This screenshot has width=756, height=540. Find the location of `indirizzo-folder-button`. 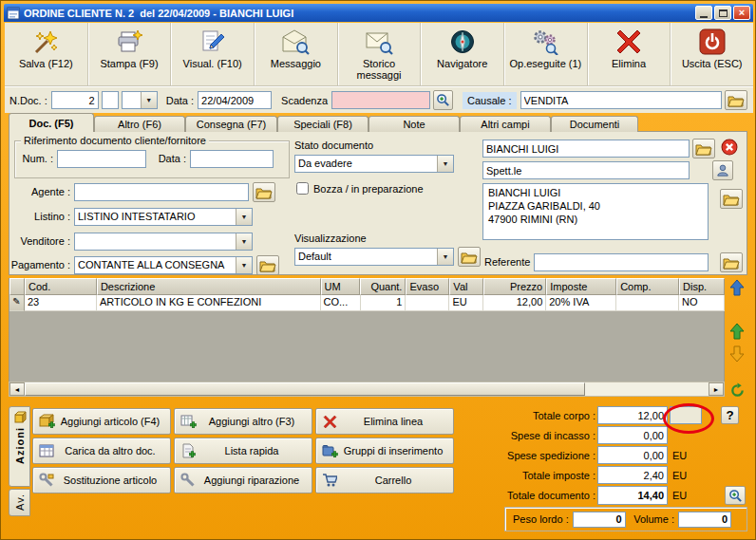

indirizzo-folder-button is located at coordinates (731, 199).